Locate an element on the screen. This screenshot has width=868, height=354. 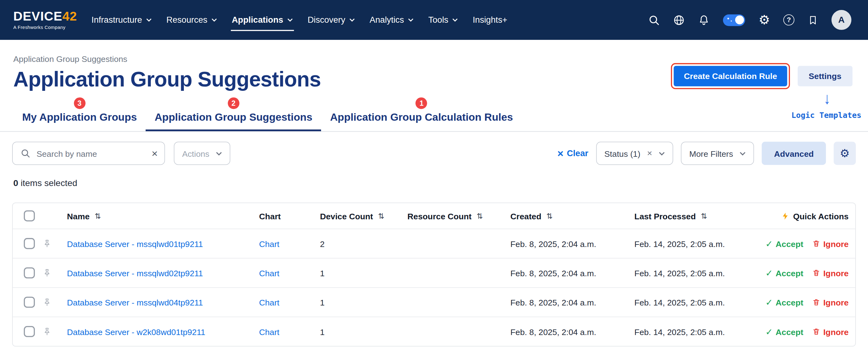
toggle-knob is located at coordinates (740, 20).